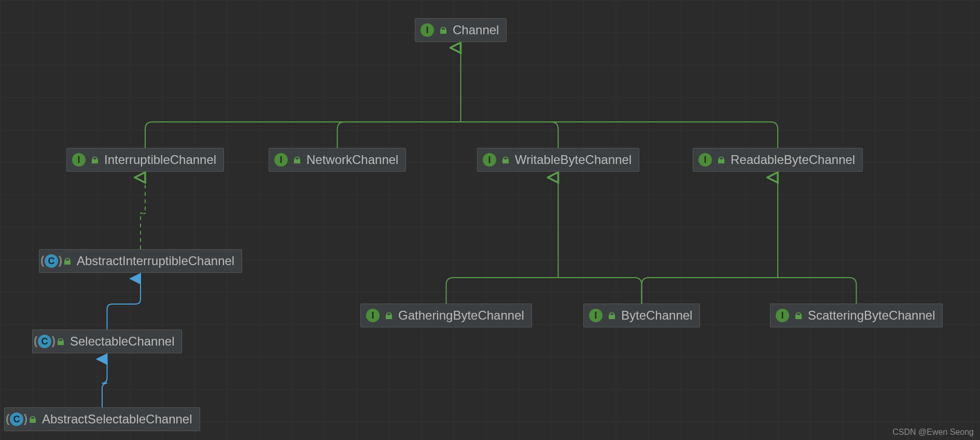 This screenshot has width=980, height=440. I want to click on node-label: ReadableByteChannel, so click(793, 160).